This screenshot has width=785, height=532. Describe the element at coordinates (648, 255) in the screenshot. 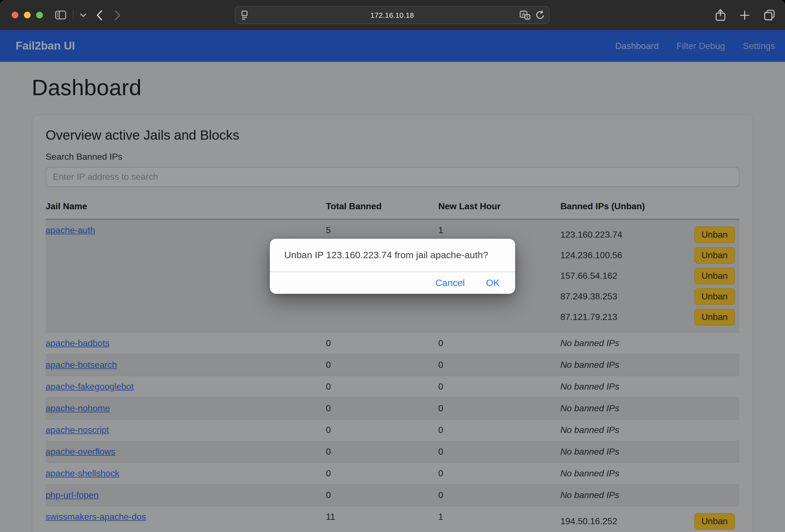

I see `banned-ip-row: 124.236.100.56 Unban` at that location.